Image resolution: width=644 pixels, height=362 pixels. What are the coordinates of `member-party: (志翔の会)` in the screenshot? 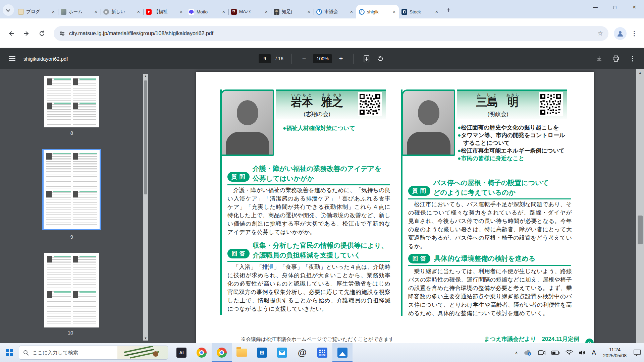 It's located at (317, 114).